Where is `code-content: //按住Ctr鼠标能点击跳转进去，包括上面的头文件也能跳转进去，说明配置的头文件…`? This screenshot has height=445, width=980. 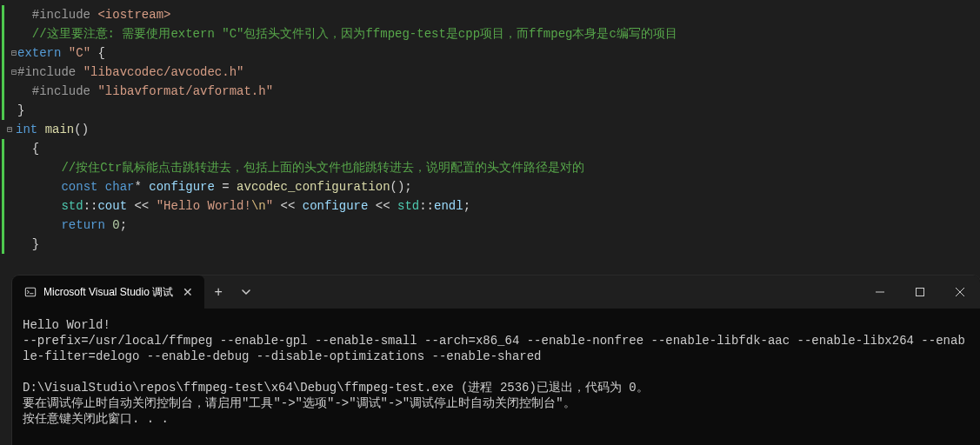 code-content: //按住Ctr鼠标能点击跳转进去，包括上面的头文件也能跳转进去，说明配置的头文件… is located at coordinates (499, 168).